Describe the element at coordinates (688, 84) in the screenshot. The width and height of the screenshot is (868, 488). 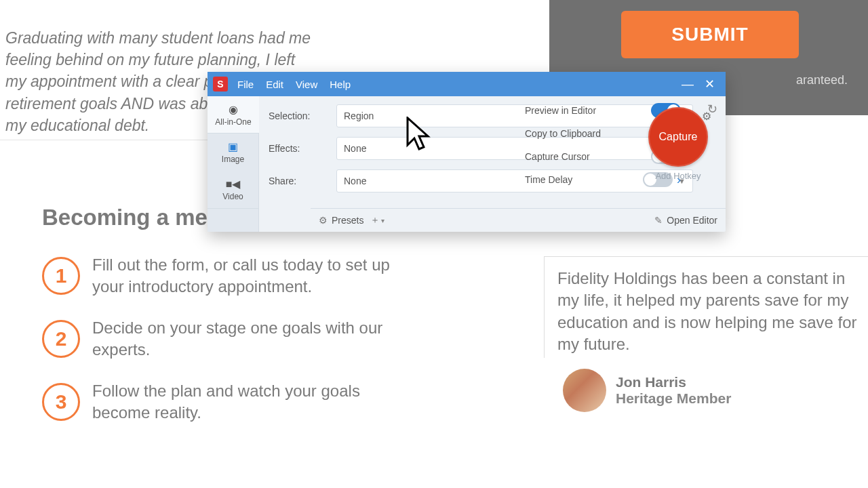
I see `minimize-button: —` at that location.